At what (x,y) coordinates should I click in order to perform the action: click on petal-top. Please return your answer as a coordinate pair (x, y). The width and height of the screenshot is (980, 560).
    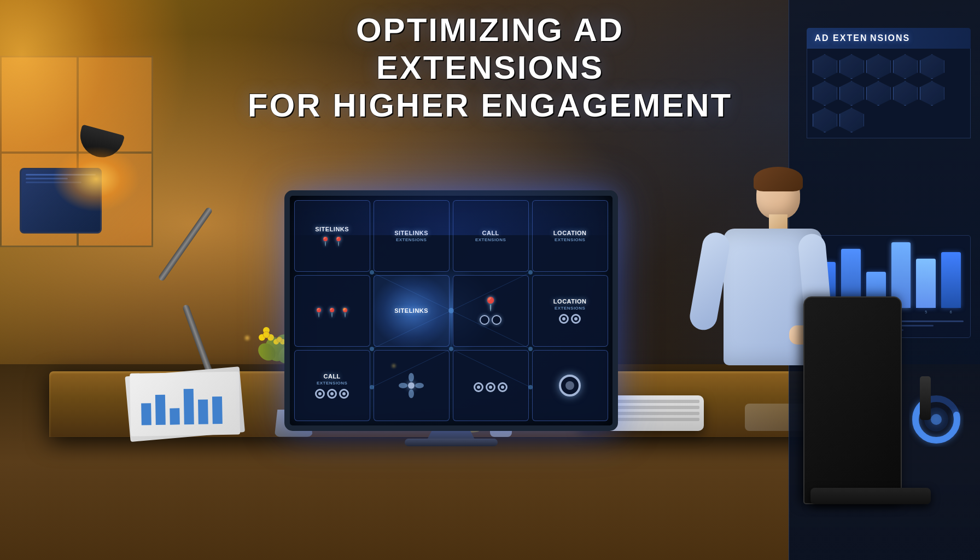
    Looking at the image, I should click on (411, 377).